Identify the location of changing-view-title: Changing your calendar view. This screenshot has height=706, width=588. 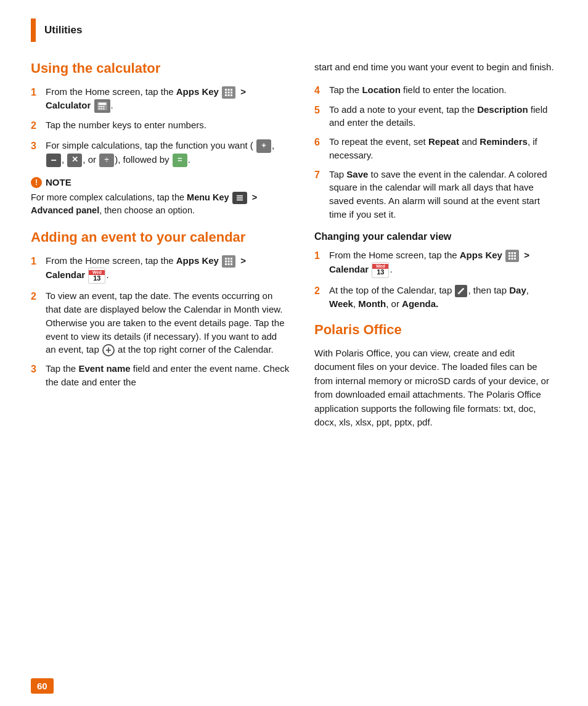
(436, 237).